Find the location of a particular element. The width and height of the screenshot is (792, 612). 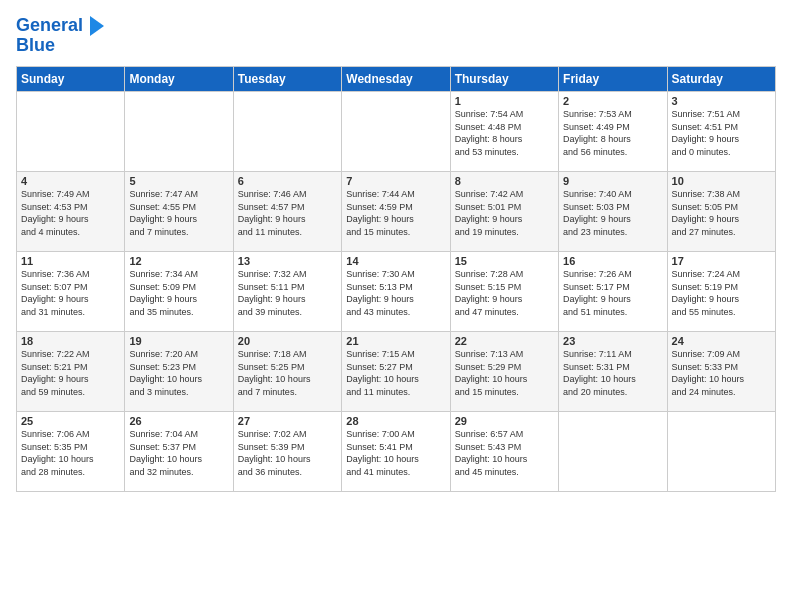

calendar-cell: 2Sunrise: 7:53 AM Sunset: 4:49 PM Daylig… is located at coordinates (613, 132).